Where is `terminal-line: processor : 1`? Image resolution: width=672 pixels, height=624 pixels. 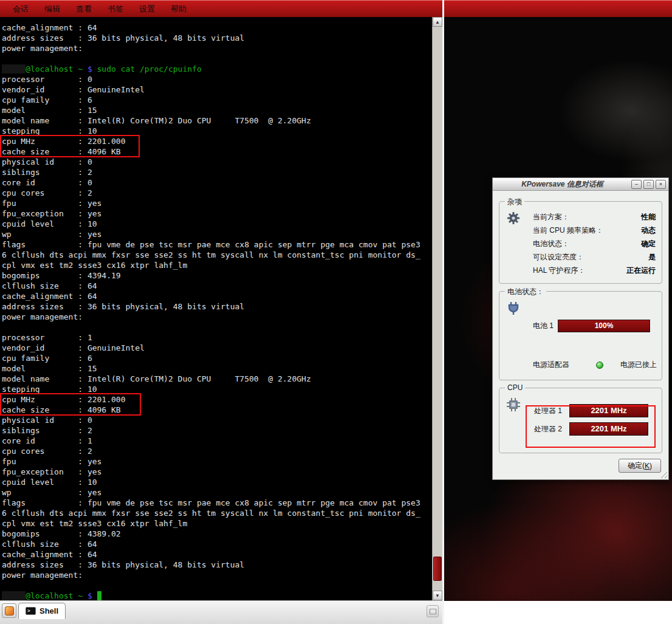 terminal-line: processor : 1 is located at coordinates (211, 338).